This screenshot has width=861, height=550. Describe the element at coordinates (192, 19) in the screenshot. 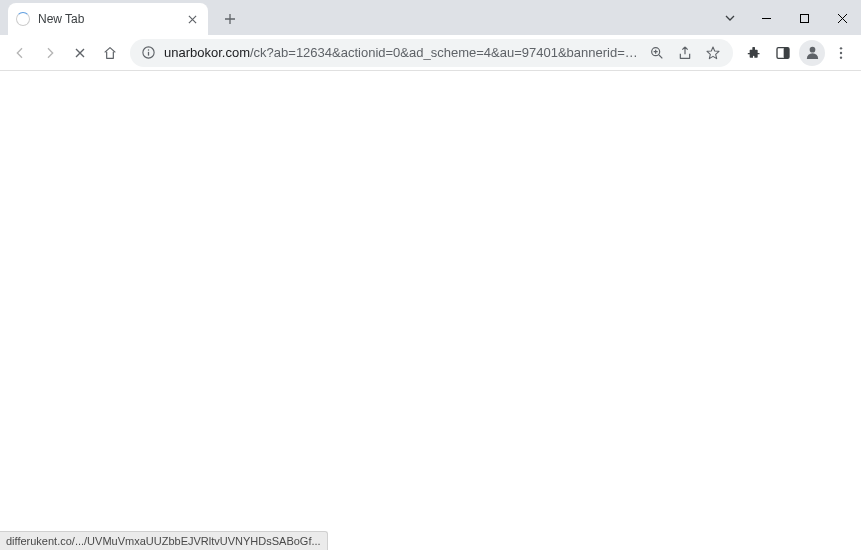

I see `tab-close-button` at that location.